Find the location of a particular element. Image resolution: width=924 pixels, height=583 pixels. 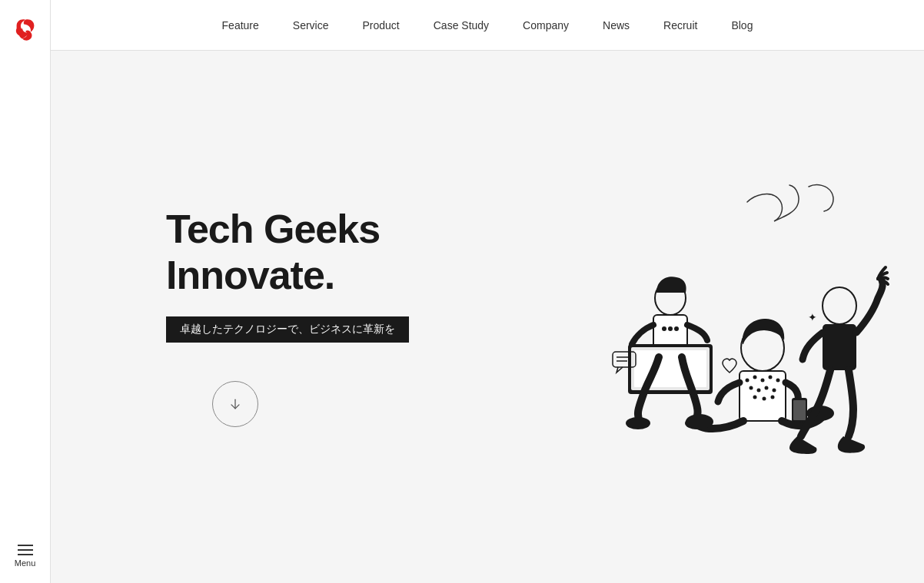

nav-item-recruit: Recruit is located at coordinates (680, 25).